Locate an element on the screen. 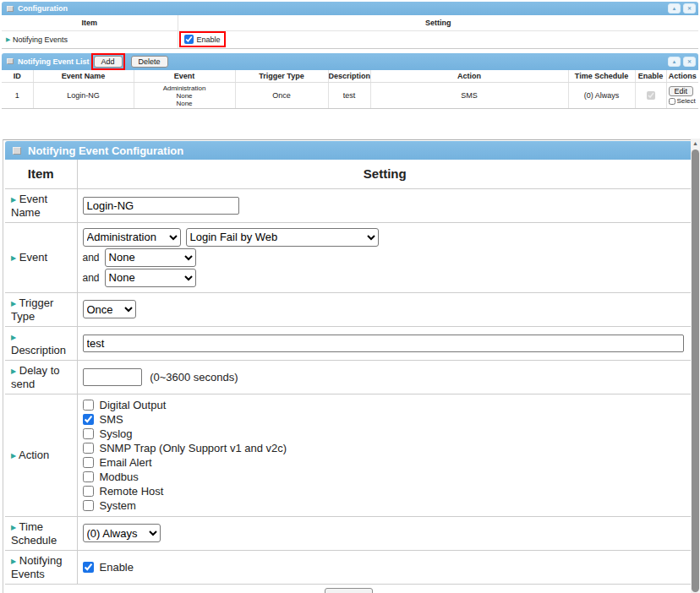  cell-id: 1 is located at coordinates (17, 96).